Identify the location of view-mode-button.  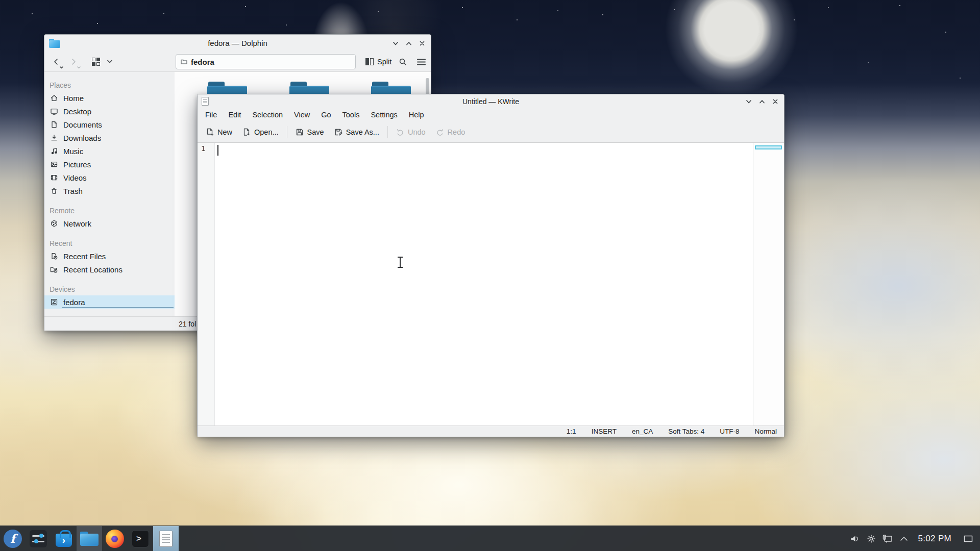
(96, 62).